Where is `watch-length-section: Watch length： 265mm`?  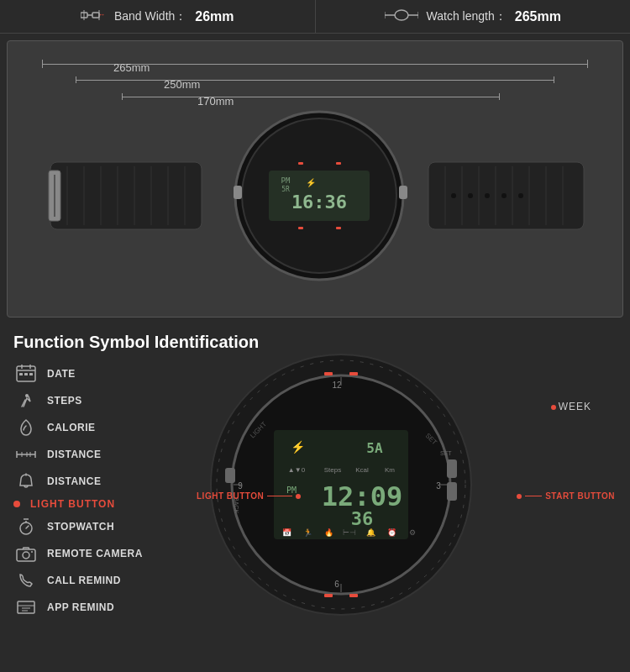
watch-length-section: Watch length： 265mm is located at coordinates (474, 17).